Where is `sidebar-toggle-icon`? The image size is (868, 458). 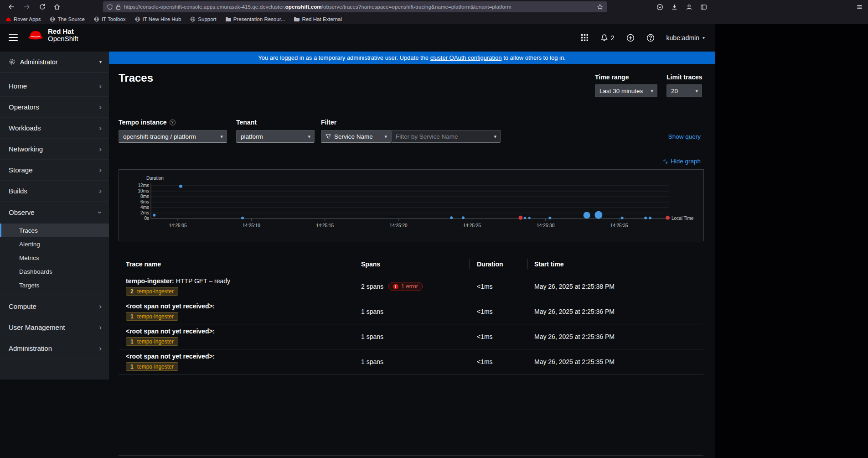
sidebar-toggle-icon is located at coordinates (703, 7).